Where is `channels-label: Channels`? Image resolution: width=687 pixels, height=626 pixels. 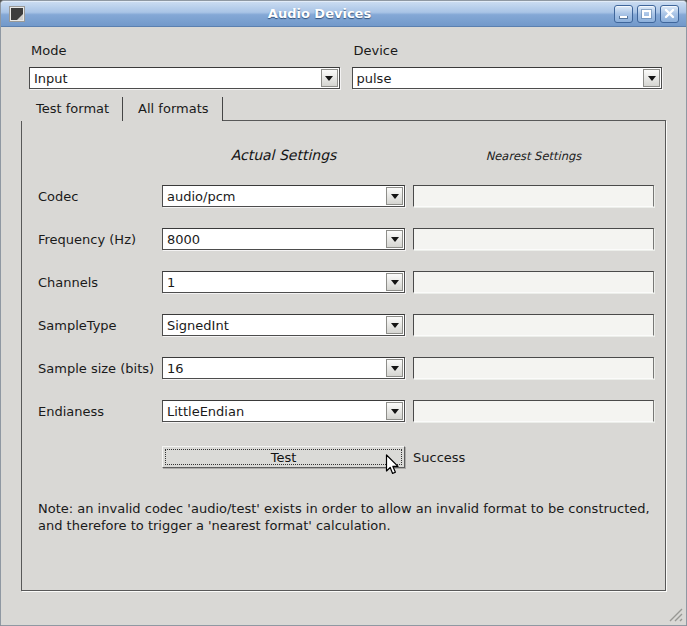 channels-label: Channels is located at coordinates (100, 282).